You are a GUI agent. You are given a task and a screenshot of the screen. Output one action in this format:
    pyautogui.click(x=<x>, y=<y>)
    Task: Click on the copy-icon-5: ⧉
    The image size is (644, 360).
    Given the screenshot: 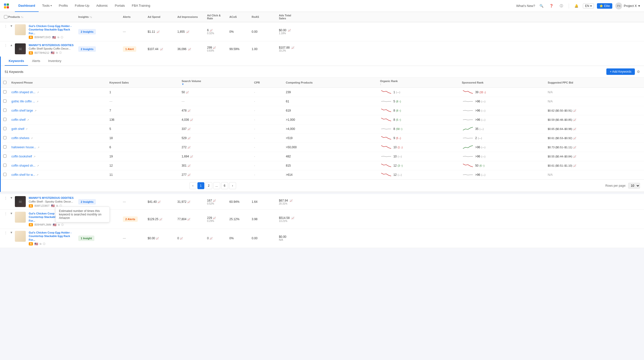 What is the action you would take?
    pyautogui.click(x=40, y=244)
    